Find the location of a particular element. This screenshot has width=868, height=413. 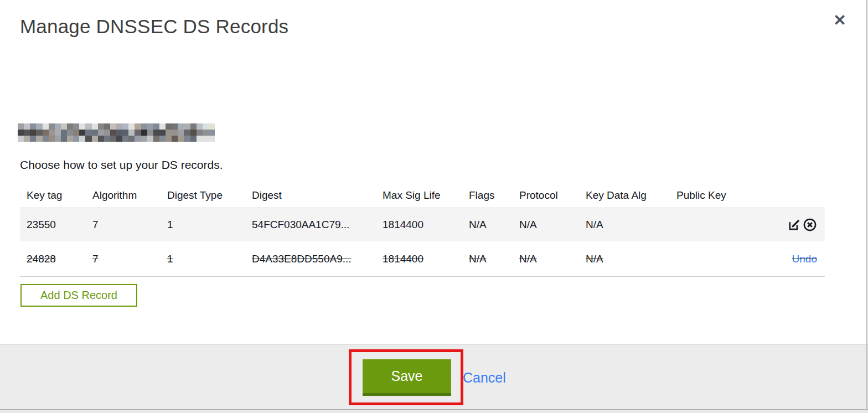

cell-key-tag: 24828 is located at coordinates (60, 259).